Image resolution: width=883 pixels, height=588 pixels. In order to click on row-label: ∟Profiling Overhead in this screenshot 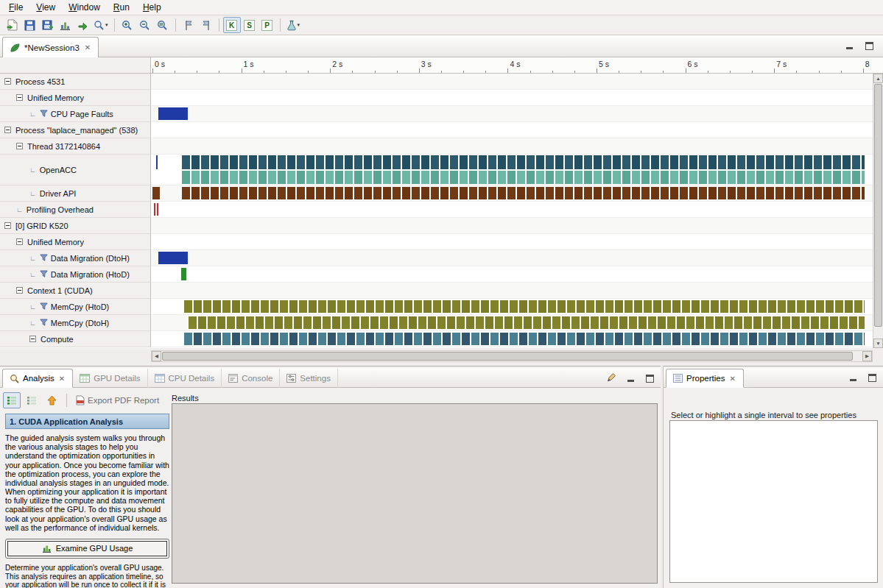, I will do `click(75, 210)`.